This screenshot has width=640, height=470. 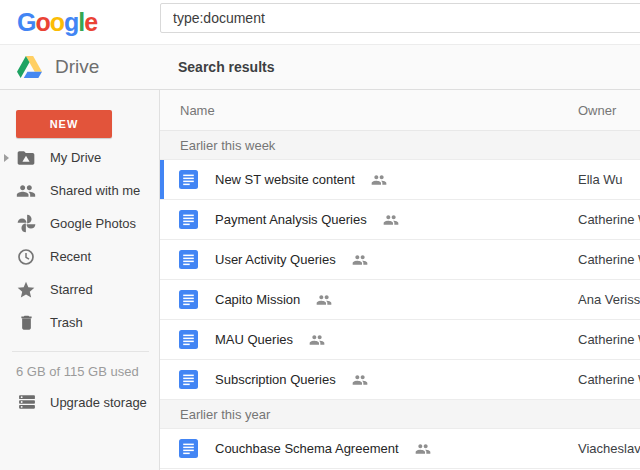 I want to click on file-name: New ST website content, so click(x=285, y=180).